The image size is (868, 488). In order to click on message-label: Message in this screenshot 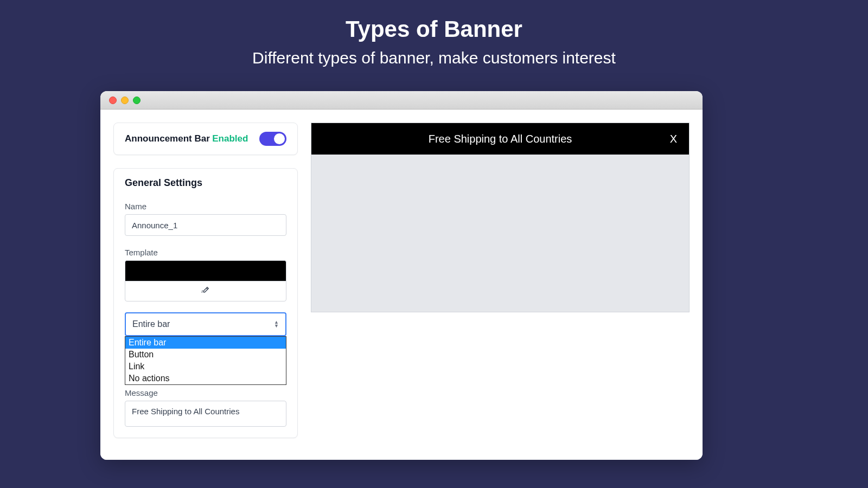, I will do `click(206, 393)`.